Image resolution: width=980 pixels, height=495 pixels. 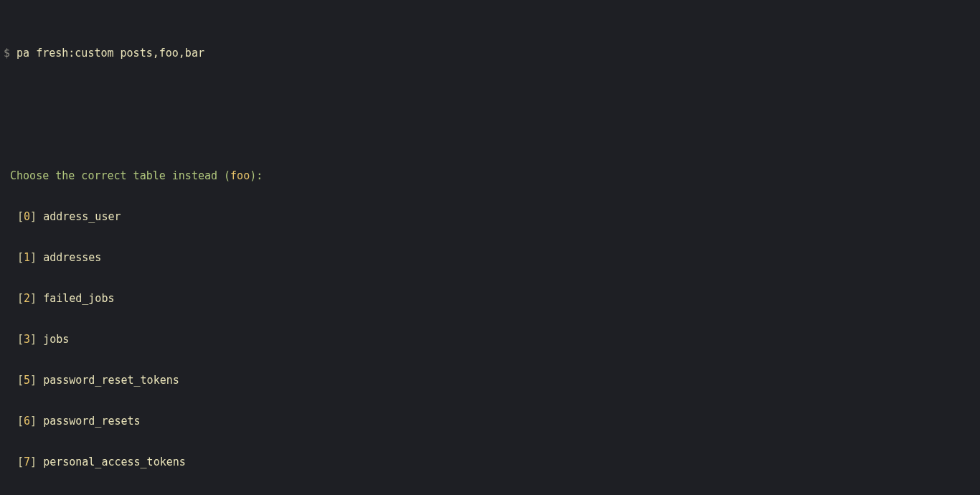 I want to click on choose-header: Choose the correct table instead (foo):, so click(x=490, y=176).